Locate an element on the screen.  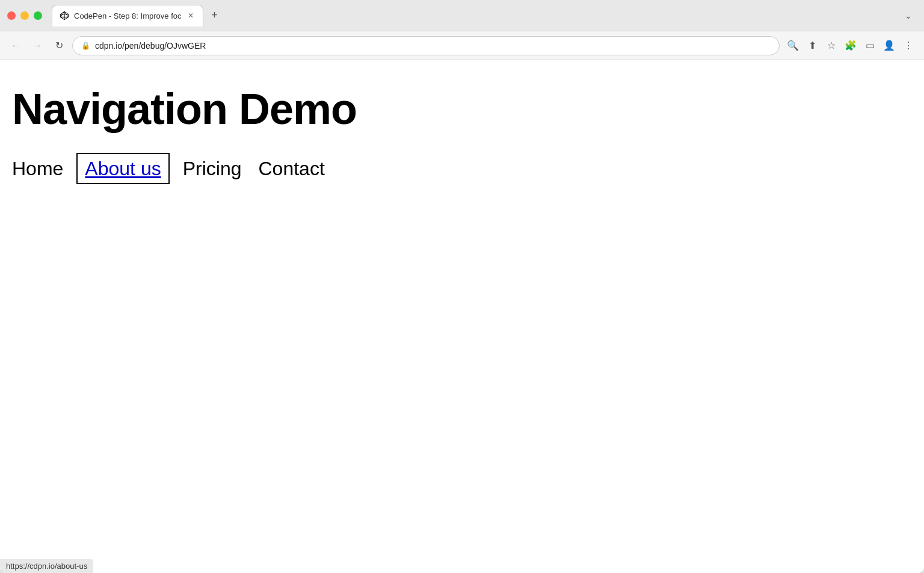
reload-button: ↻ is located at coordinates (59, 46).